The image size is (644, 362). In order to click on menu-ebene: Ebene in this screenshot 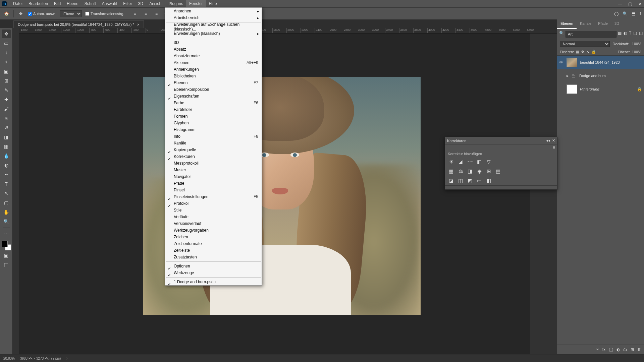, I will do `click(72, 4)`.